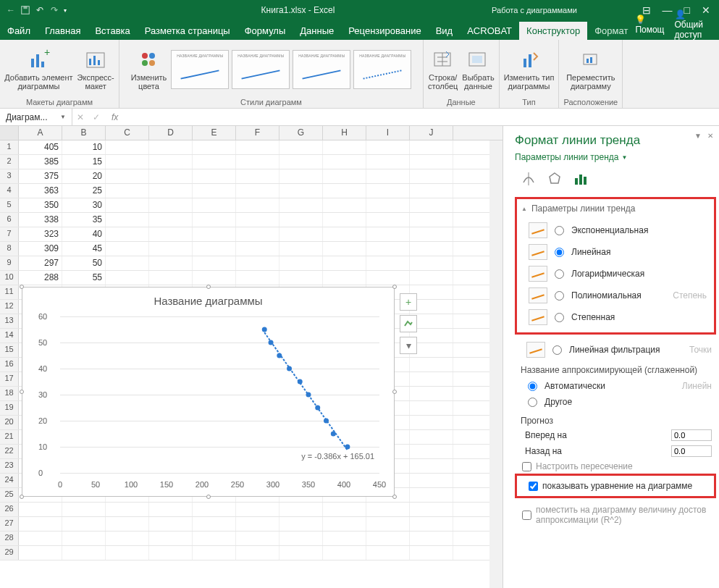  What do you see at coordinates (251, 524) in the screenshot?
I see `grid-row: 27` at bounding box center [251, 524].